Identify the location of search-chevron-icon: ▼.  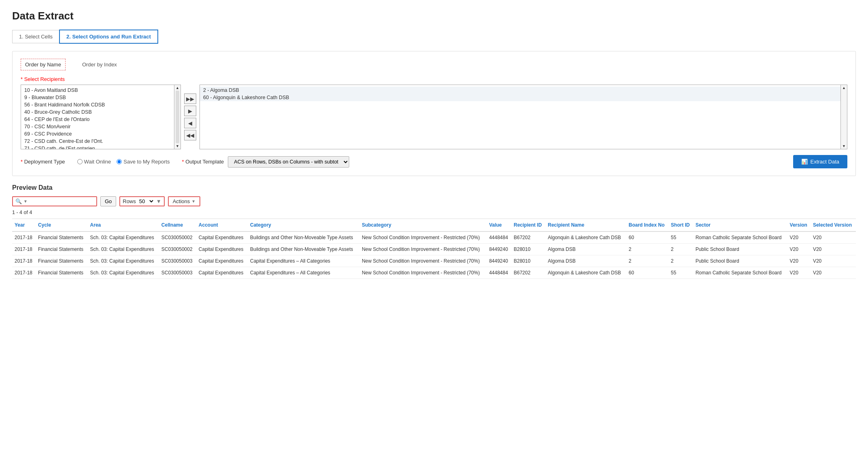
(25, 202).